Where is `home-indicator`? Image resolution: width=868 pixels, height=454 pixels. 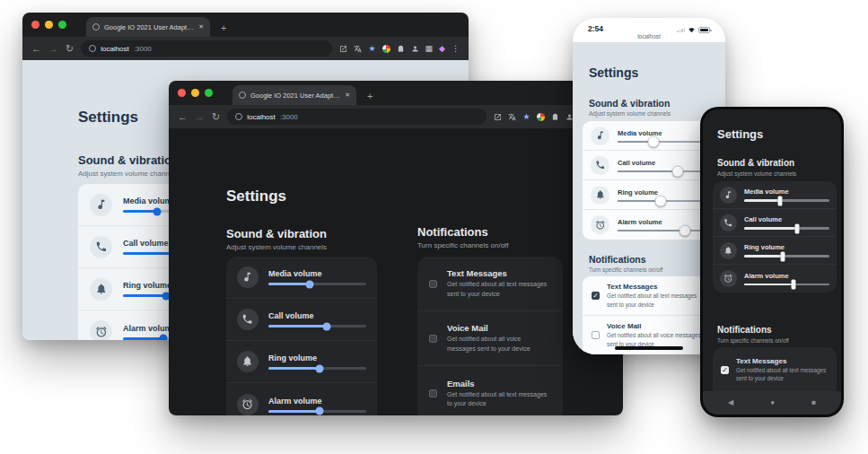 home-indicator is located at coordinates (649, 348).